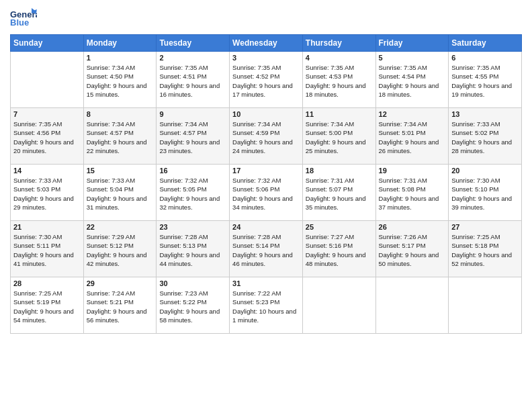  I want to click on day-number: 26, so click(412, 227).